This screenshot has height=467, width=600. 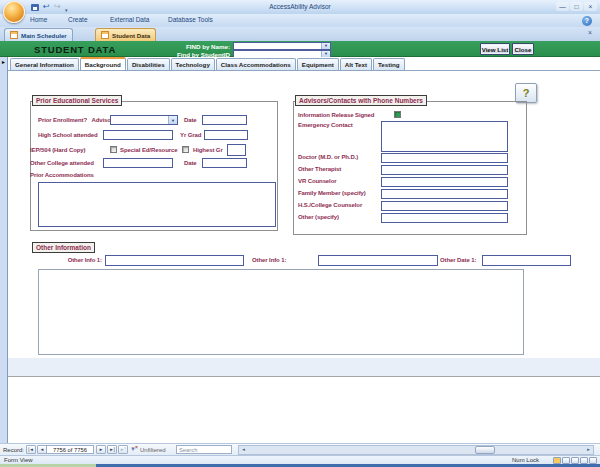 I want to click on search-input, so click(x=204, y=450).